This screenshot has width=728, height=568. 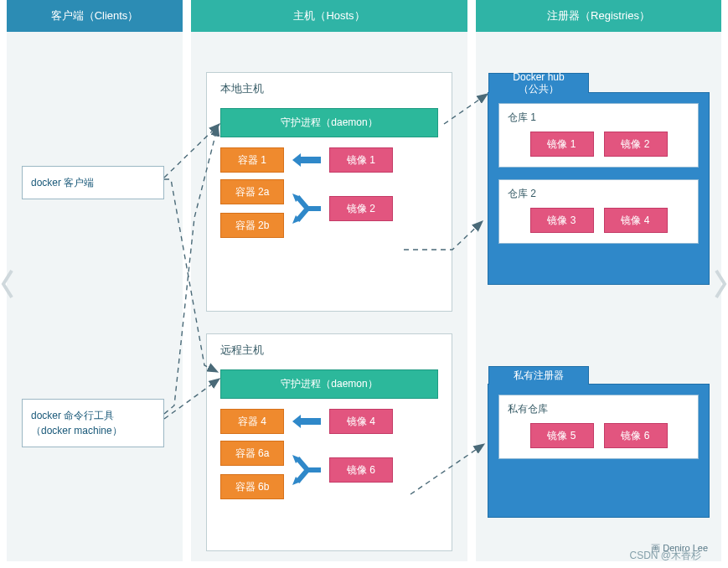 What do you see at coordinates (93, 423) in the screenshot?
I see `client-box-machine: docker 命令行工具 （docker machine）` at bounding box center [93, 423].